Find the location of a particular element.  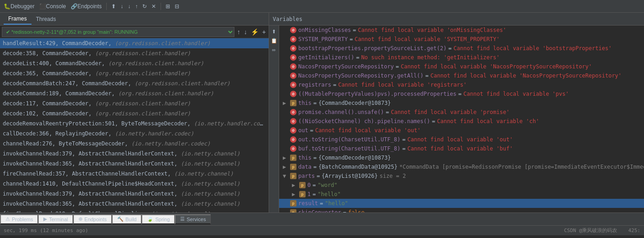

frame-item: decode:358, CommandDecoder, (org.redisso… is located at coordinates (134, 53).